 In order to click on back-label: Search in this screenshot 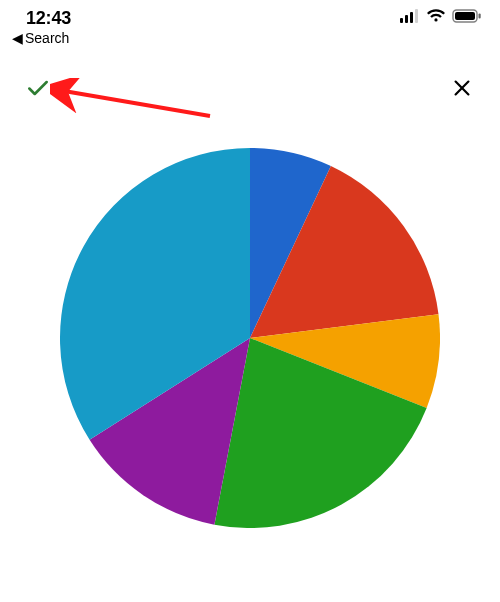, I will do `click(47, 38)`.